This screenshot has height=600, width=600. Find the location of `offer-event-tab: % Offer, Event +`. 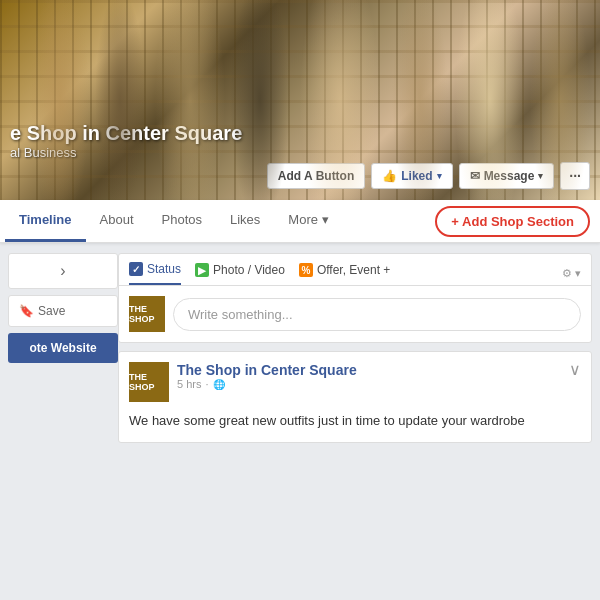

offer-event-tab: % Offer, Event + is located at coordinates (345, 274).